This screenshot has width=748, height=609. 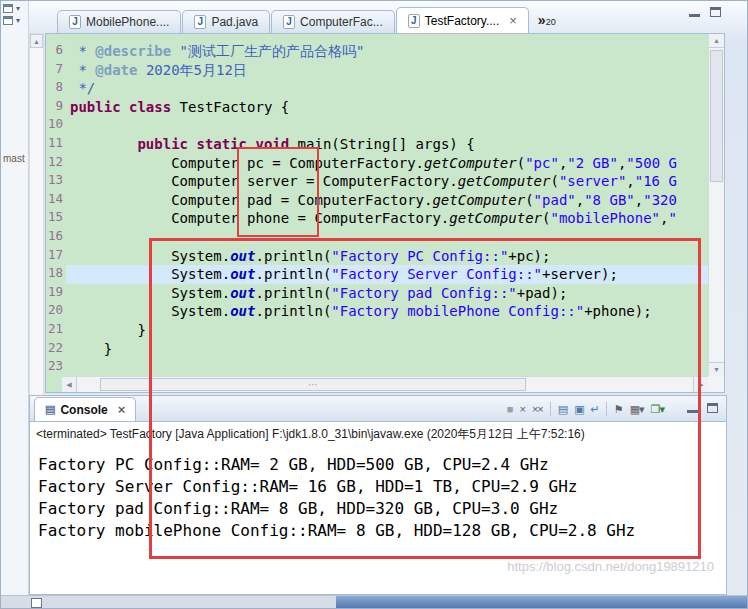 I want to click on tab-overflow-indicator: »20, so click(x=547, y=20).